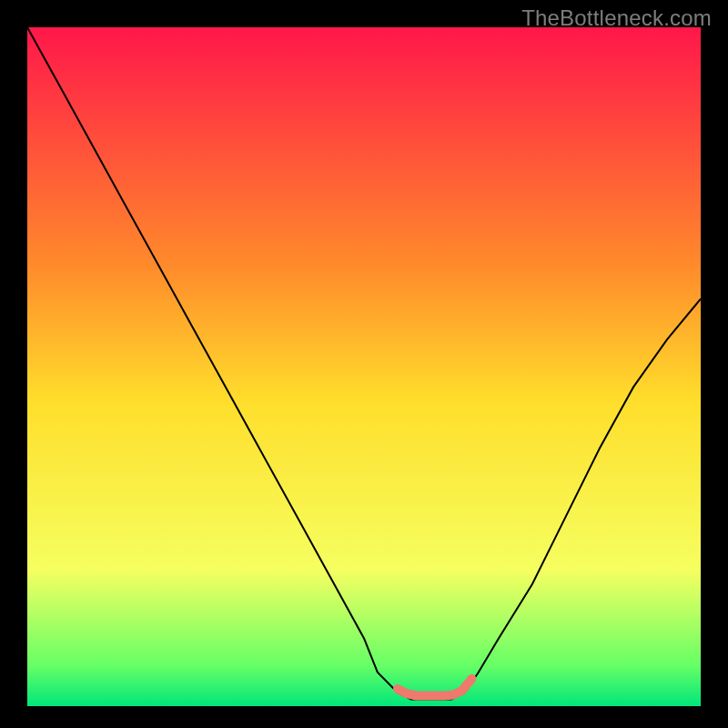 The width and height of the screenshot is (728, 728). Describe the element at coordinates (617, 18) in the screenshot. I see `watermark-text: TheBottleneck.com` at that location.